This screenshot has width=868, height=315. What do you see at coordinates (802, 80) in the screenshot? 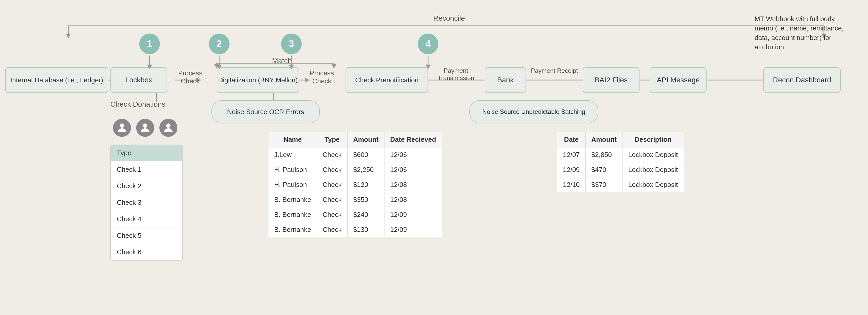
I see `recon-dashboard-node: Recon Dashboard` at bounding box center [802, 80].